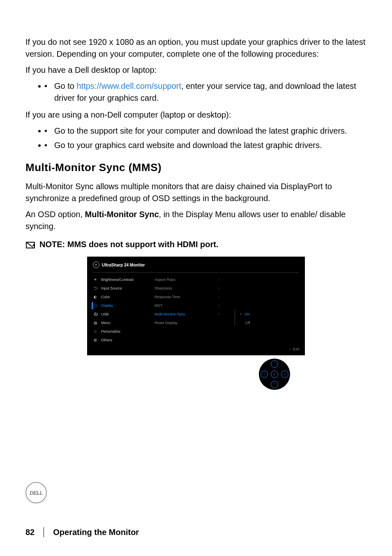 This screenshot has height=556, width=392. I want to click on osd-left-display: ▢Display, so click(124, 305).